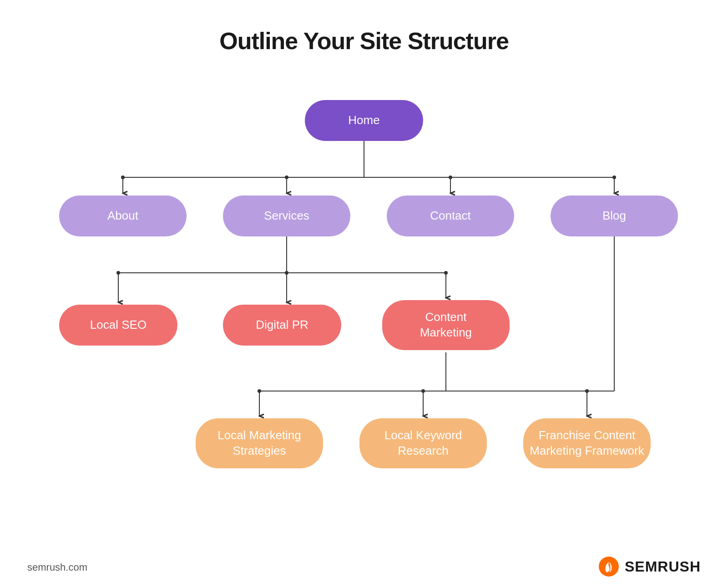 The height and width of the screenshot is (587, 728). I want to click on node-content-marketing: ContentMarketing, so click(446, 325).